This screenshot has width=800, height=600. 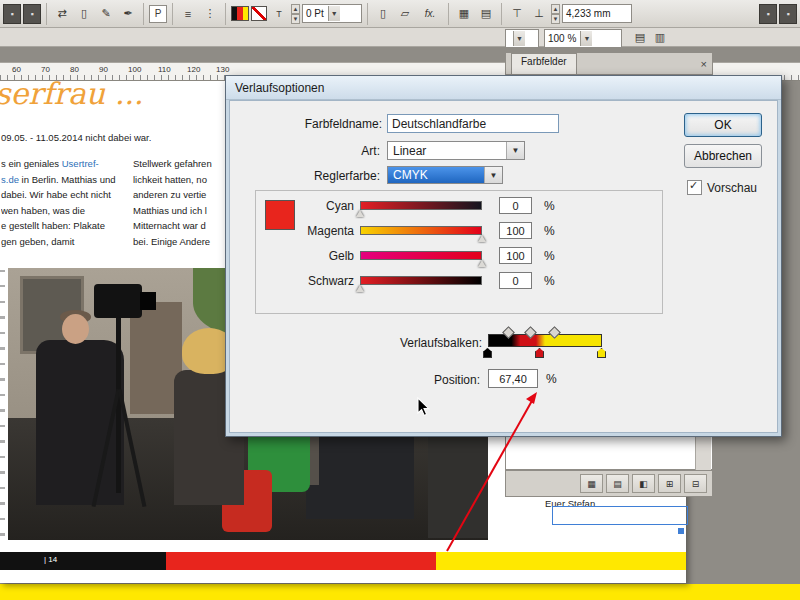 I want to click on close-icon: ×, so click(x=704, y=64).